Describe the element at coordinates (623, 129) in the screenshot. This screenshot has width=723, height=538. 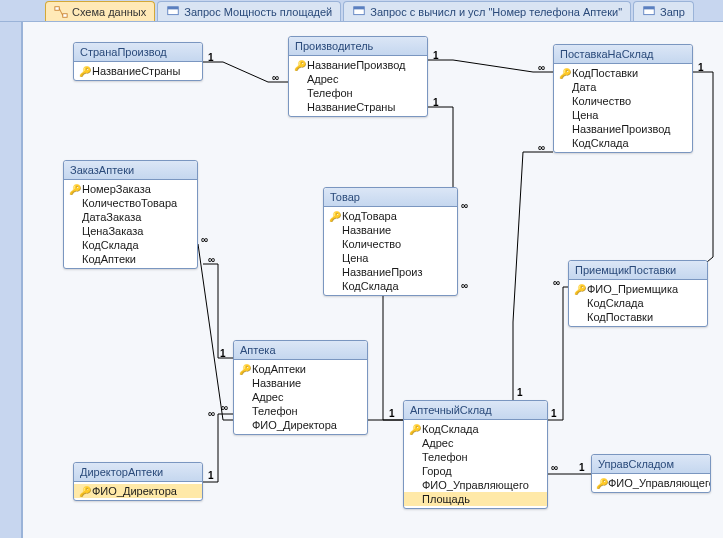
I see `field-row: НазваниеПроизвод` at that location.